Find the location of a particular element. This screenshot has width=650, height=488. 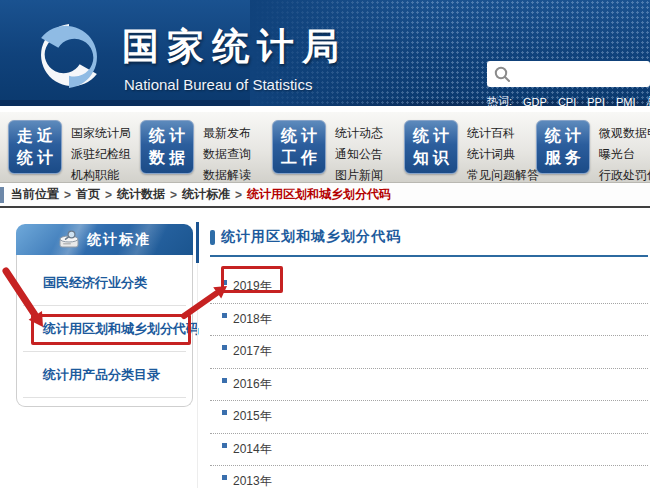

title-rule is located at coordinates (429, 256).